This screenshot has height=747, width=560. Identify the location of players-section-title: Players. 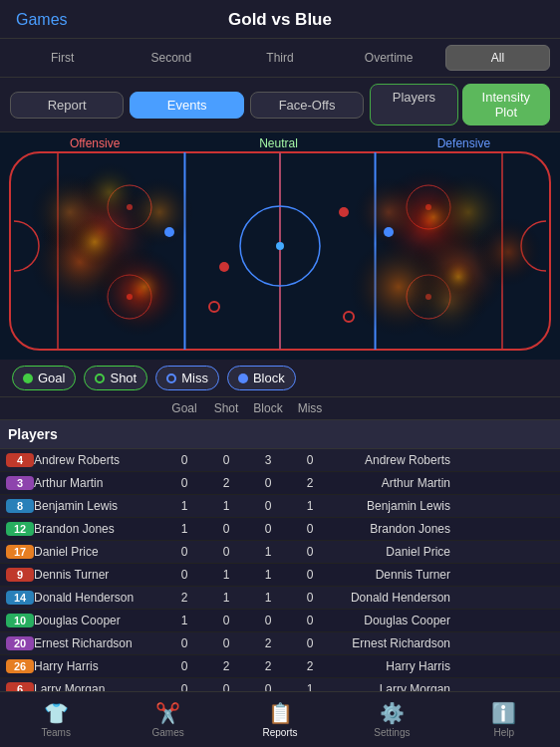
(33, 434).